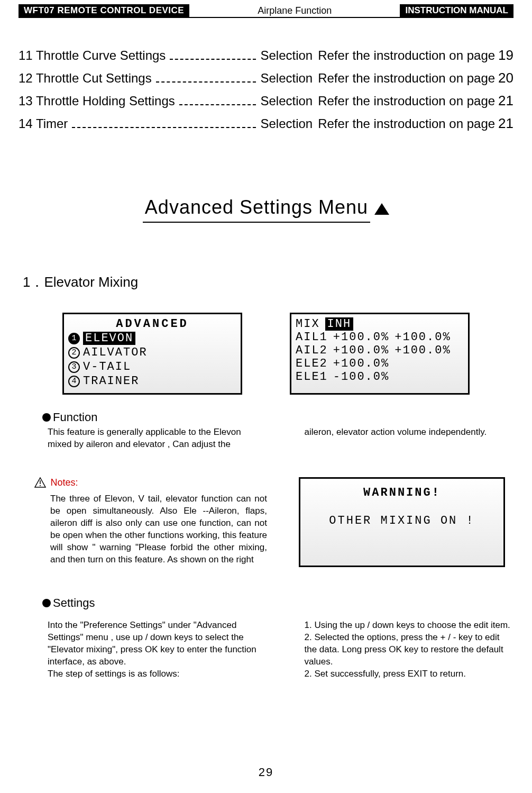 Image resolution: width=532 pixels, height=793 pixels. I want to click on function-text-right: aileron, elevator action volume independ…, so click(409, 439).